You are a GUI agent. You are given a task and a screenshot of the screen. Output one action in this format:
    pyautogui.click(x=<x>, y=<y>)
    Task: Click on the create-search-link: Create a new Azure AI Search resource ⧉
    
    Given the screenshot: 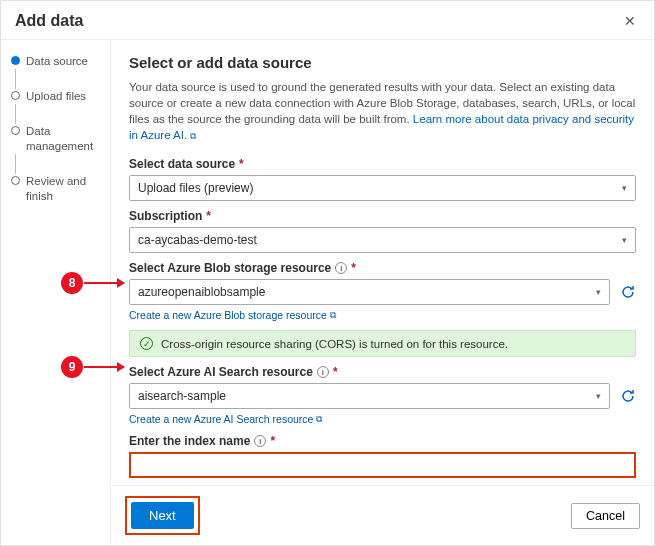 What is the action you would take?
    pyautogui.click(x=226, y=419)
    